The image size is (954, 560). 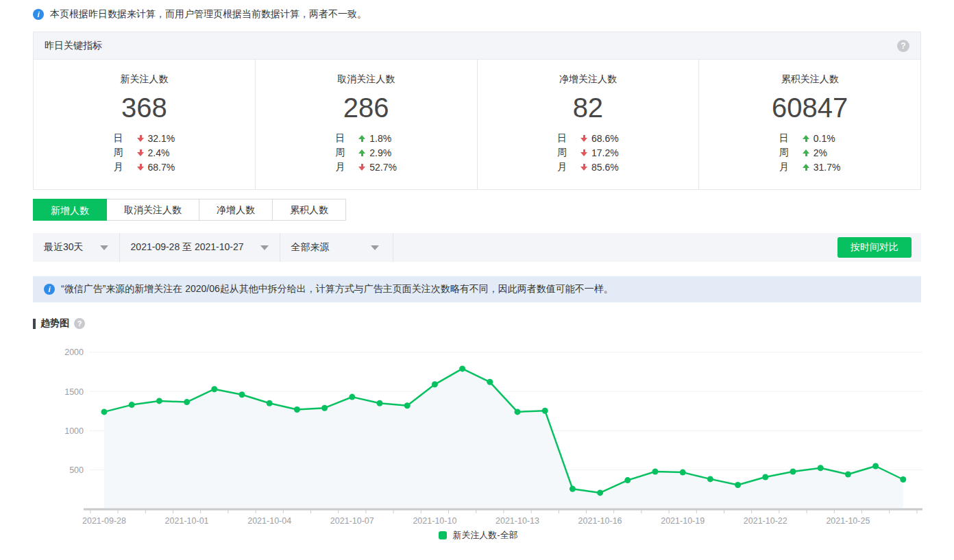 I want to click on compare-by-time-button: 按时间对比, so click(x=874, y=247).